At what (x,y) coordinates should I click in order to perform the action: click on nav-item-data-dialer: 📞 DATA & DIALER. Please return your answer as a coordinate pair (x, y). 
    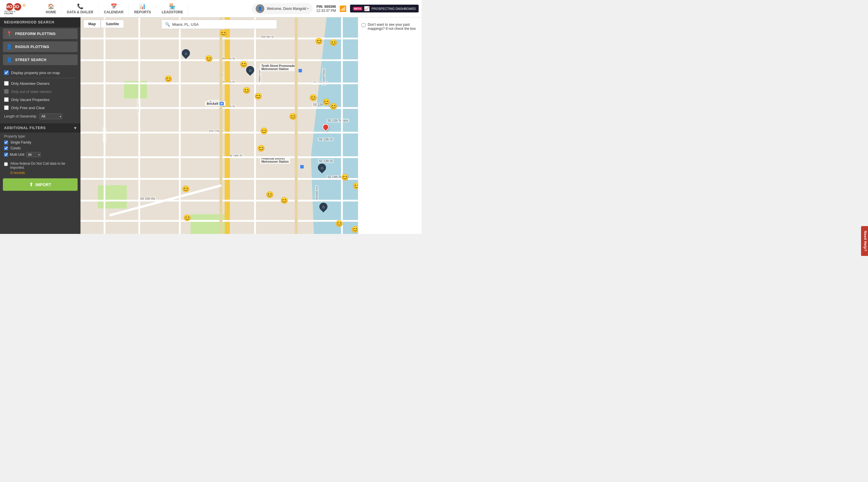
    Looking at the image, I should click on (80, 9).